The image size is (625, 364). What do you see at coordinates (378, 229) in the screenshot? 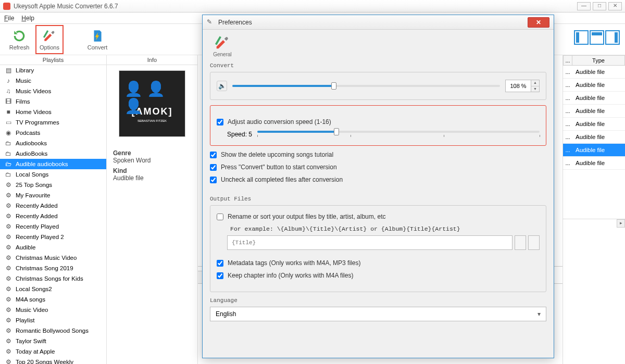
I see `rename-example: For example: \{Album}\{Title}\{Artist} o…` at bounding box center [378, 229].